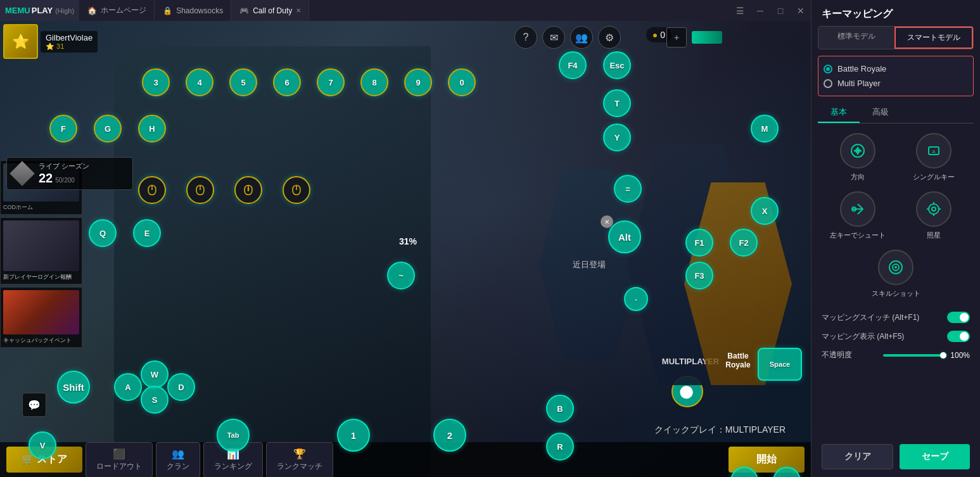 This screenshot has height=477, width=980. What do you see at coordinates (896, 68) in the screenshot?
I see `battle-royale-option: Battle Royale` at bounding box center [896, 68].